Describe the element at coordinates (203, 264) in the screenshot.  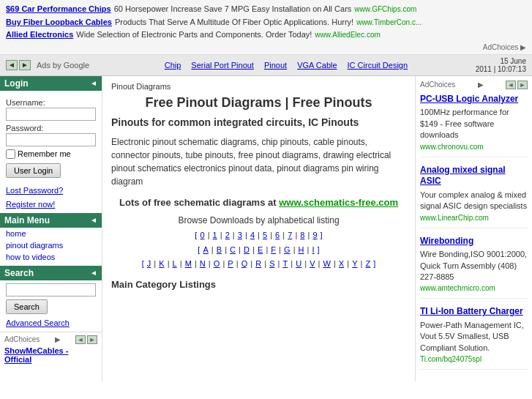
I see `browse-link-n: N` at that location.